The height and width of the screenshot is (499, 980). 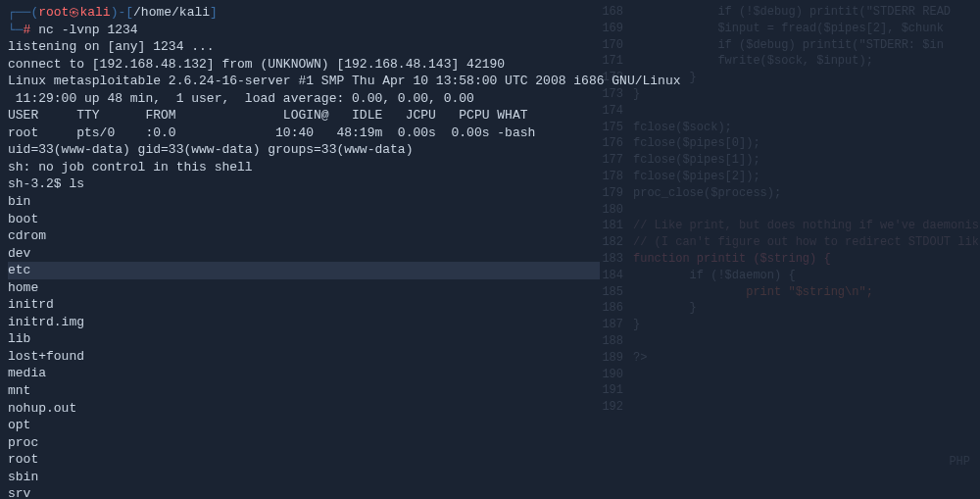 What do you see at coordinates (304, 184) in the screenshot?
I see `shell-line-1: sh-3.2$ ls` at bounding box center [304, 184].